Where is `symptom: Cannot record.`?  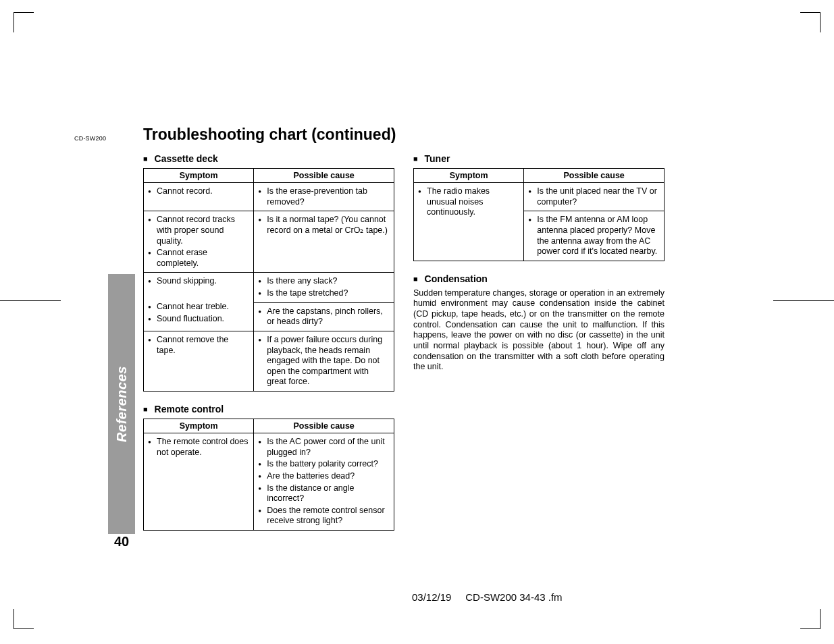
symptom: Cannot record. is located at coordinates (199, 192).